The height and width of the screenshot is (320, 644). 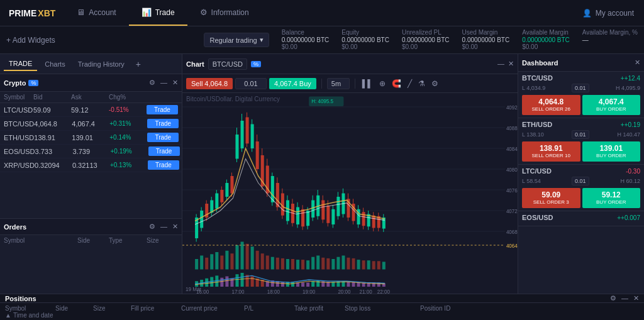 I want to click on positions-close-icon: ✕, so click(x=636, y=298).